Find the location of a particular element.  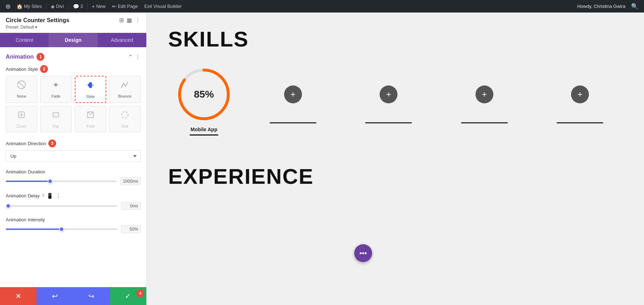

nav-comments: 💬 3 is located at coordinates (78, 6).